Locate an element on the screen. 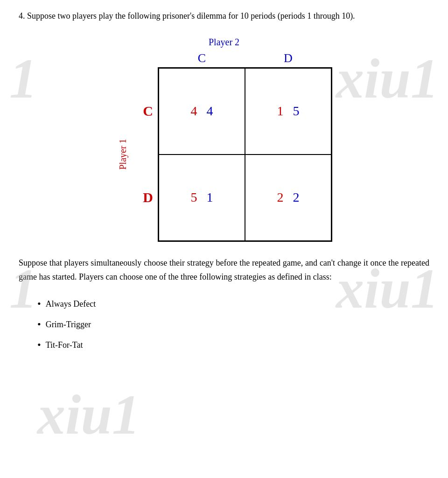 The height and width of the screenshot is (478, 448). strategy-item-1: • Always Defect is located at coordinates (233, 304).